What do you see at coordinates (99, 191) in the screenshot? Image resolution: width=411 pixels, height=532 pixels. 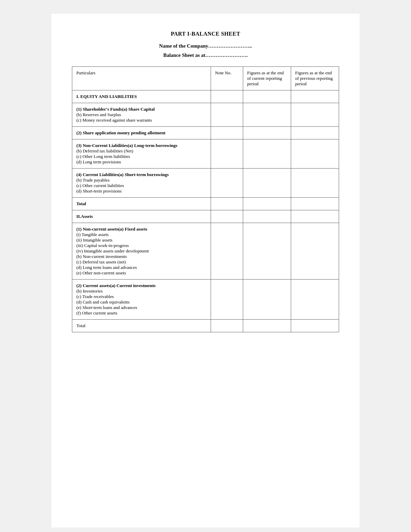 I see `current-liabilities-d: (d) Short-term provisions` at bounding box center [99, 191].